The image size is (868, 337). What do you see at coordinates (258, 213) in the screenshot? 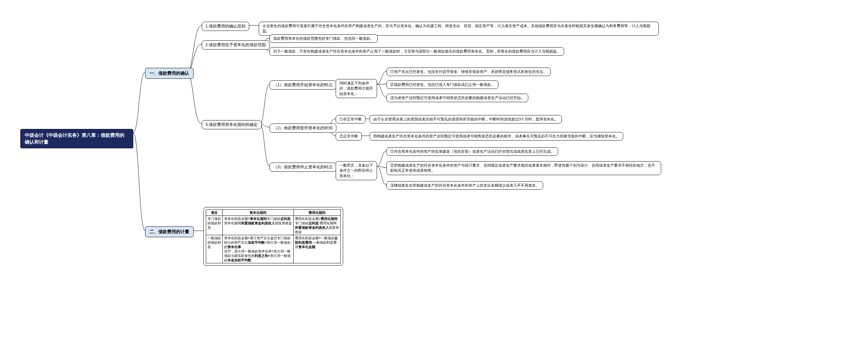
I see `th-cap: 资本化期间` at bounding box center [258, 213].